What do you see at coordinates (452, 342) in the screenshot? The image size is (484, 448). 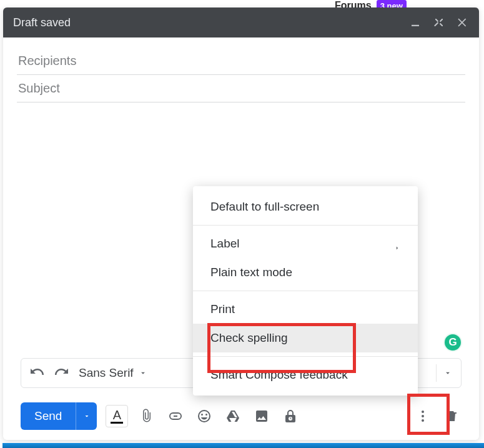 I see `grammarly-letter: G` at bounding box center [452, 342].